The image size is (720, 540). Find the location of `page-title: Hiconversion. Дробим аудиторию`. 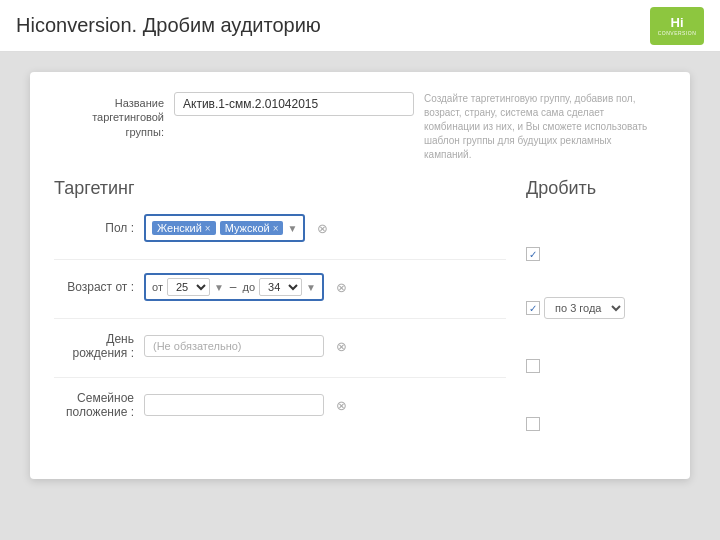

page-title: Hiconversion. Дробим аудиторию is located at coordinates (168, 26).